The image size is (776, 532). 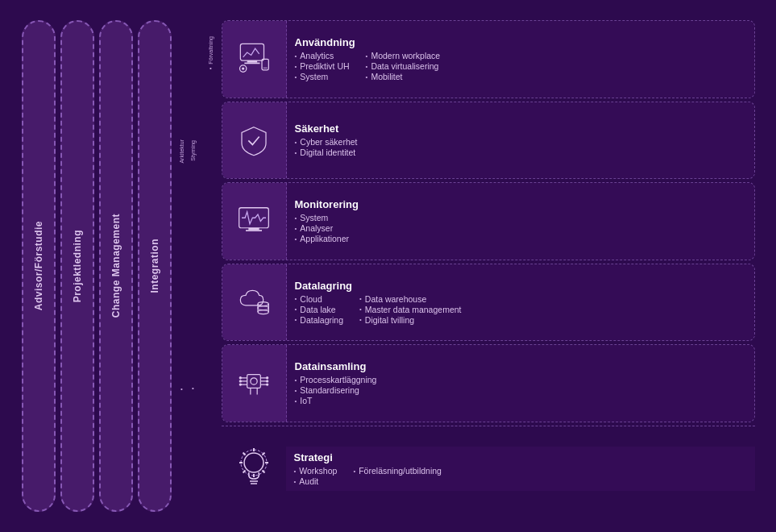 What do you see at coordinates (322, 77) in the screenshot?
I see `item-system: •System` at bounding box center [322, 77].